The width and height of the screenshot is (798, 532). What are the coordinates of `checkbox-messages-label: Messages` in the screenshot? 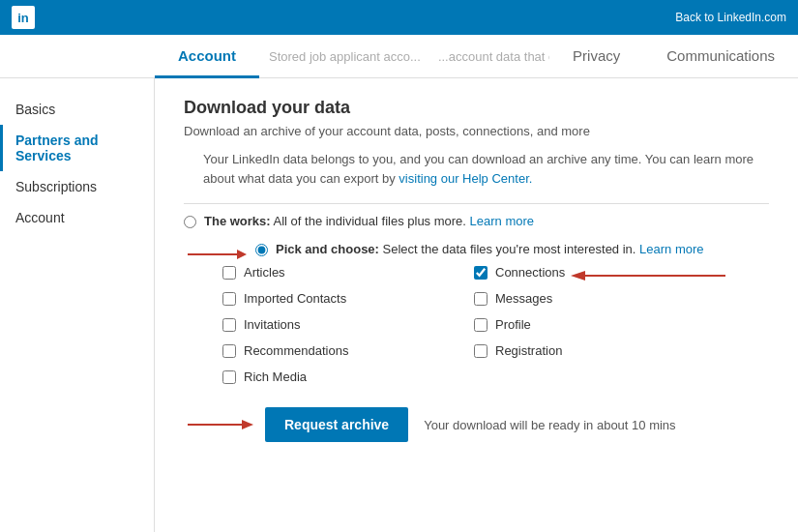 It's located at (524, 298).